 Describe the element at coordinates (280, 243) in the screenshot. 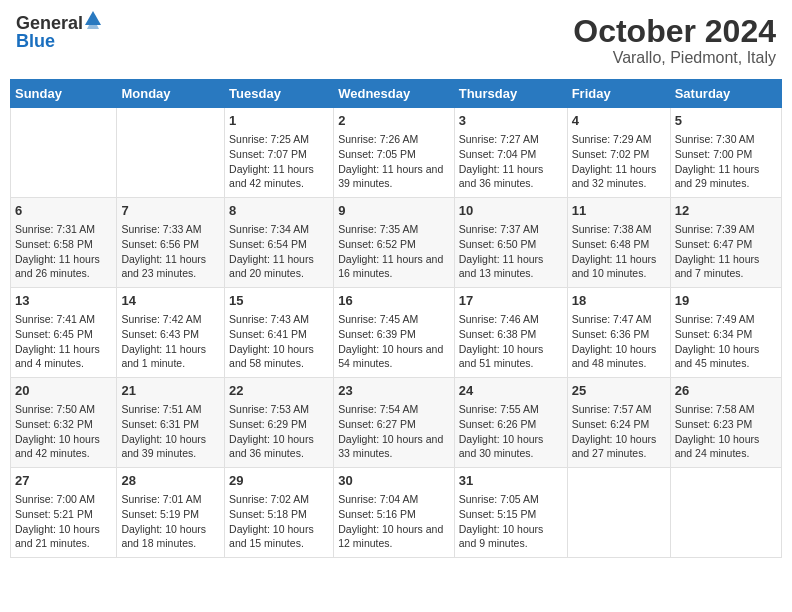

I see `calendar-cell: 8Sunrise: 7:34 AM Sunset: 6:54 PM Daylig…` at that location.